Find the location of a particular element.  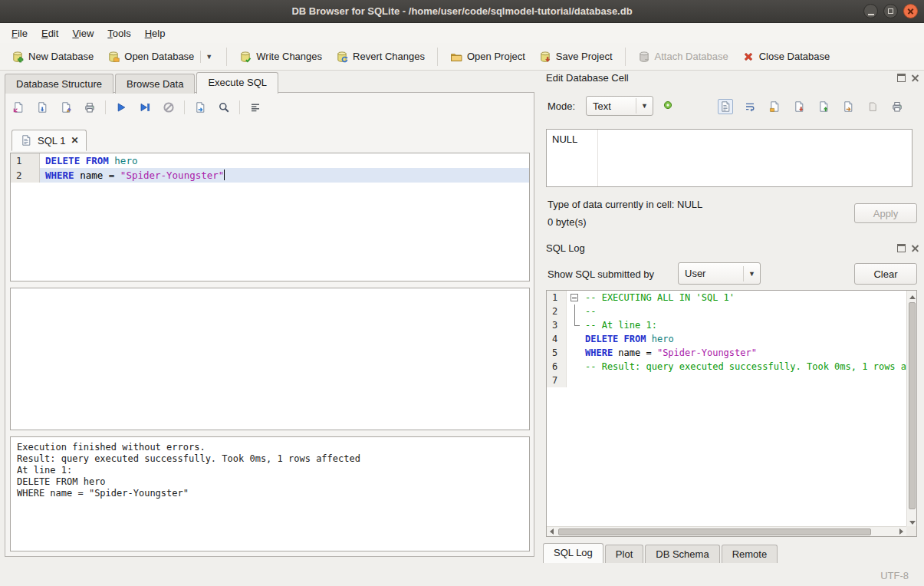

line-number: 7 is located at coordinates (557, 380).